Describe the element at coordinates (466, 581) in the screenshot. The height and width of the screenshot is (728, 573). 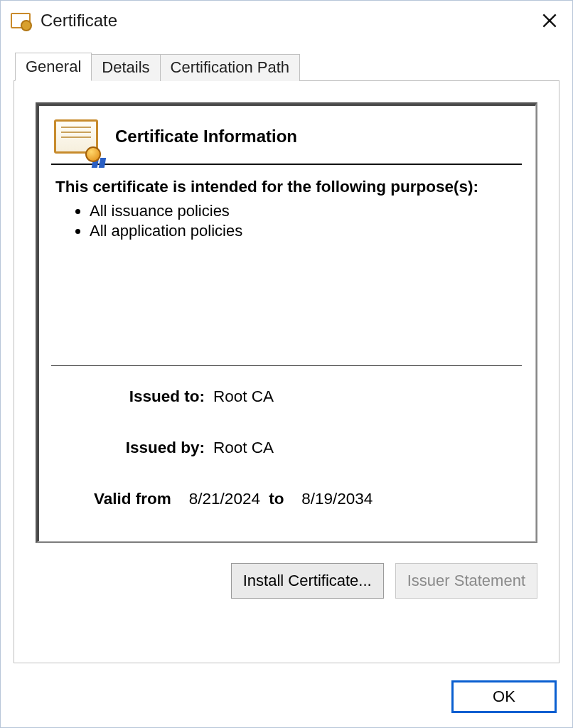
I see `issuer-statement-button: Issuer Statement` at that location.